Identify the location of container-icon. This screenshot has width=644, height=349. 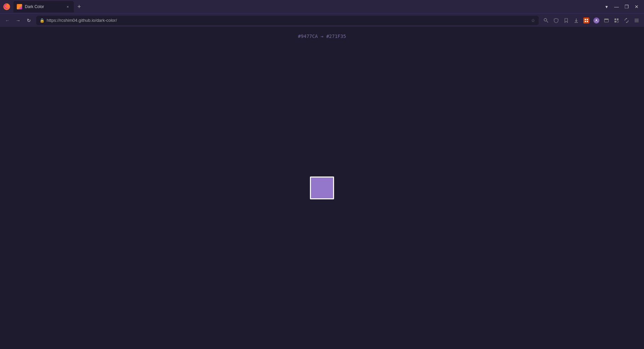
(616, 20).